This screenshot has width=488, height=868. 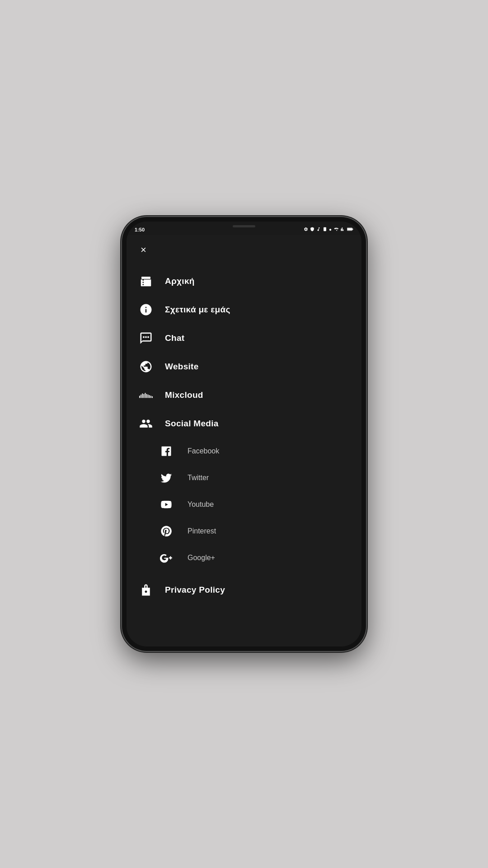 What do you see at coordinates (145, 281) in the screenshot?
I see `radio-icon` at bounding box center [145, 281].